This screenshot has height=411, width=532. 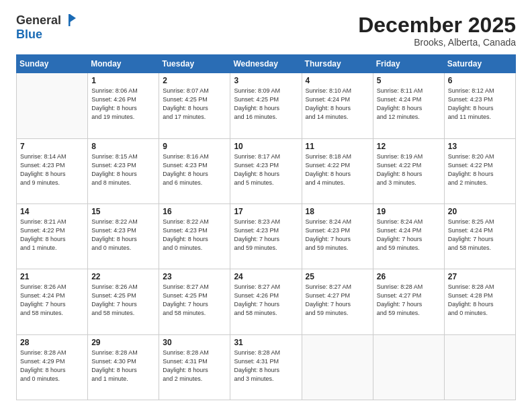 What do you see at coordinates (266, 302) in the screenshot?
I see `table-row: 24Sunrise: 8:27 AMSunset: 4:26 PMDayligh…` at bounding box center [266, 302].